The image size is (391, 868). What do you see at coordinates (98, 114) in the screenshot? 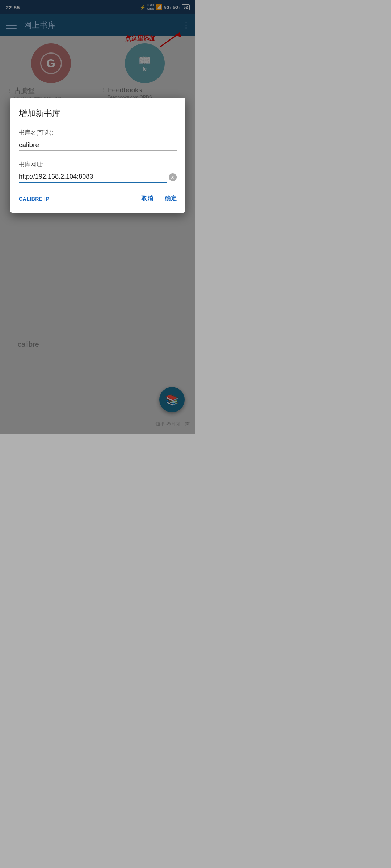
I see `dialog-title: 增加新书库` at bounding box center [98, 114].